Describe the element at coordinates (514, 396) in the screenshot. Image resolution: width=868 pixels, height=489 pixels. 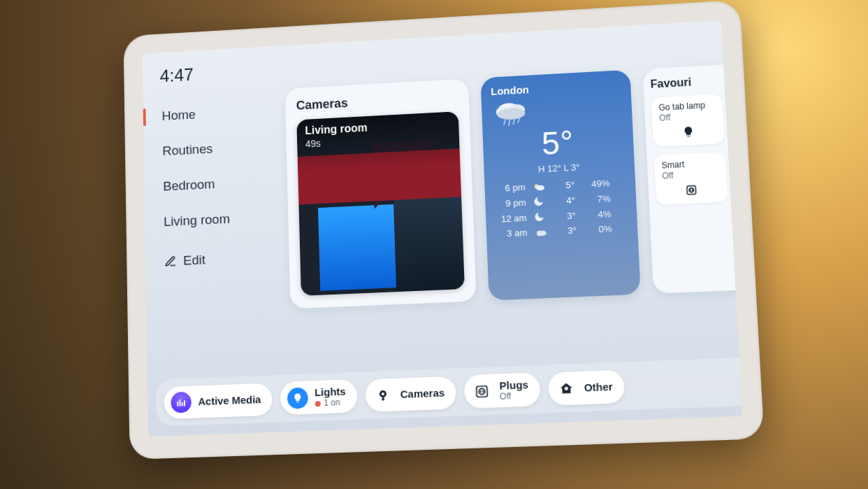
I see `chip-status: Off` at that location.